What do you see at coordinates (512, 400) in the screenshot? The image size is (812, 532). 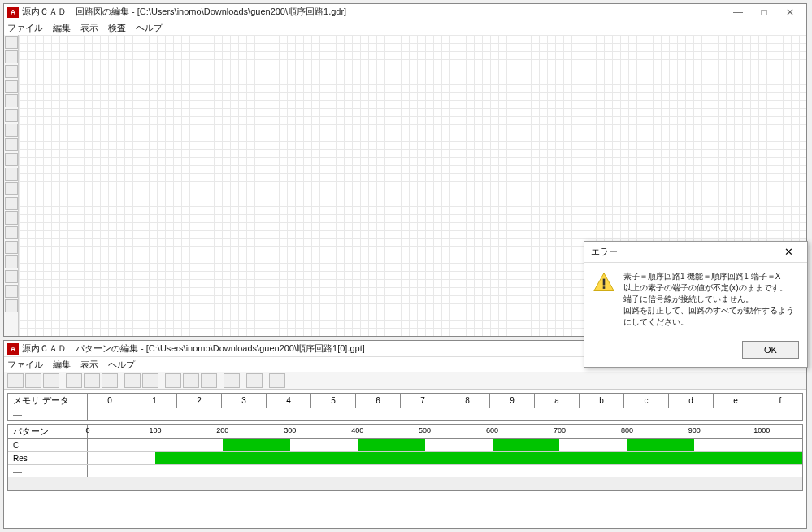 I see `hex-cell: 9` at bounding box center [512, 400].